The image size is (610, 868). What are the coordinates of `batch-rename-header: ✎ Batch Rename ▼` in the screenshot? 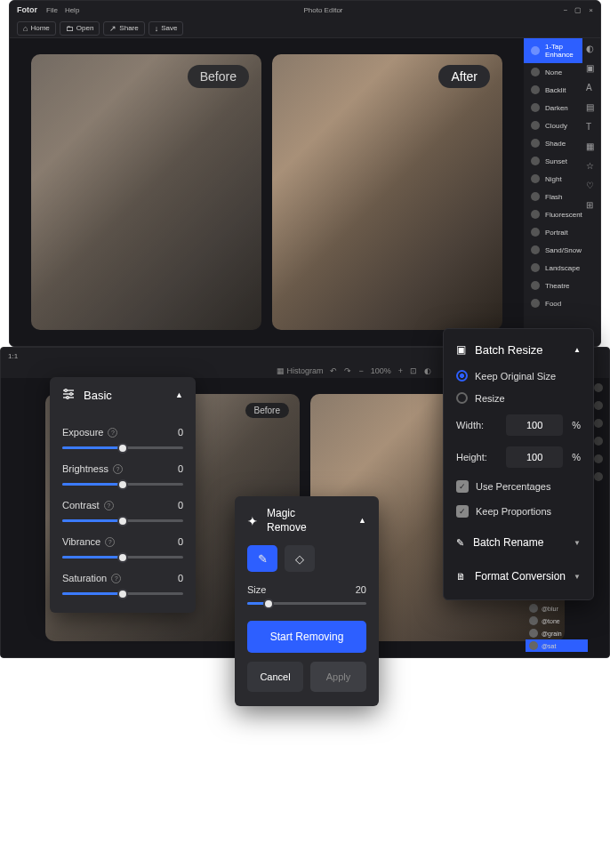 It's located at (518, 542).